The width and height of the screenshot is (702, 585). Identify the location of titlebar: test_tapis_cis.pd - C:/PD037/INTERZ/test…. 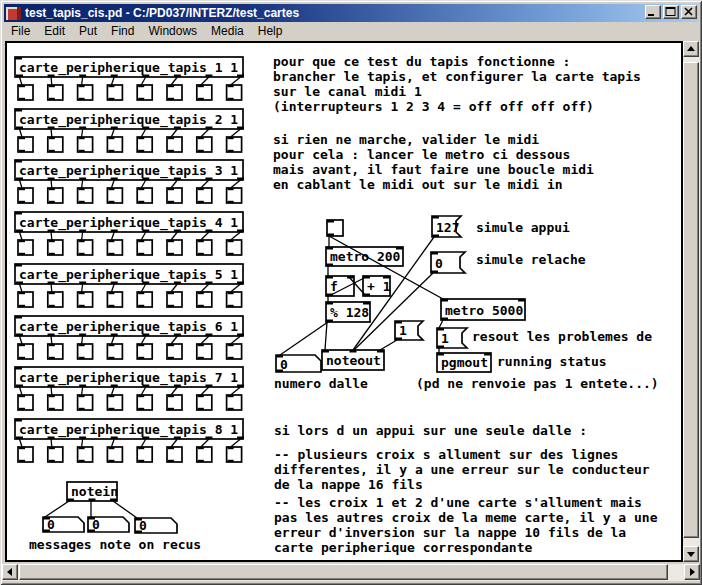
(351, 13).